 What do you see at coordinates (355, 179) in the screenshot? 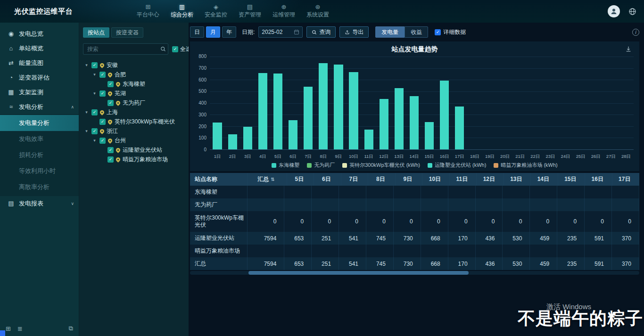
I see `column-header: 7日` at bounding box center [355, 179].